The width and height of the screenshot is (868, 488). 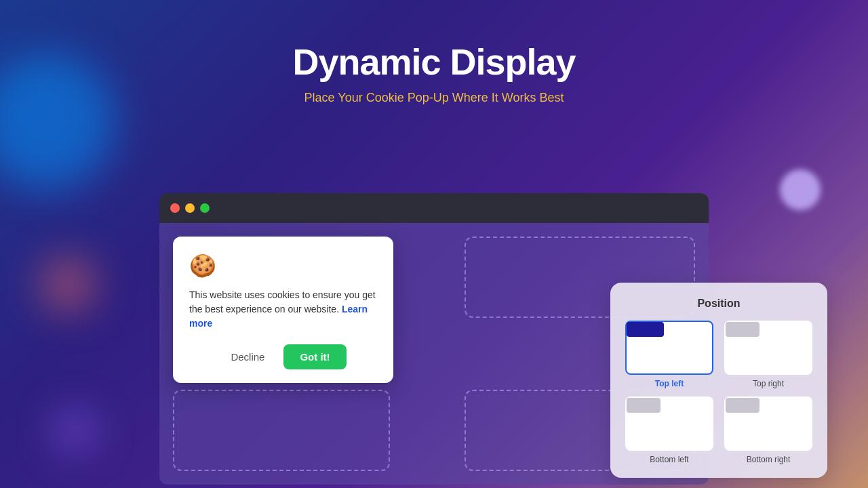 What do you see at coordinates (644, 405) in the screenshot?
I see `pos-indicator-bottom-left` at bounding box center [644, 405].